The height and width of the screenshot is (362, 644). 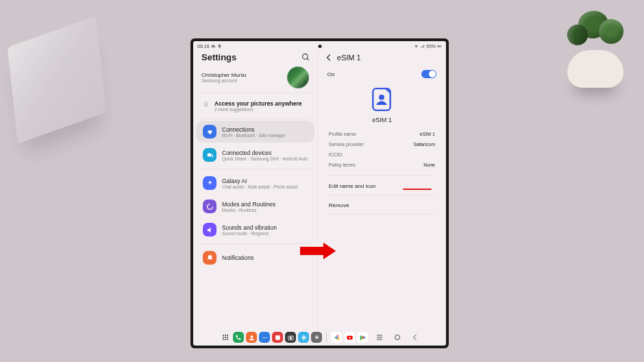 What do you see at coordinates (249, 210) in the screenshot?
I see `item-sub: Modes · Routines` at bounding box center [249, 210].